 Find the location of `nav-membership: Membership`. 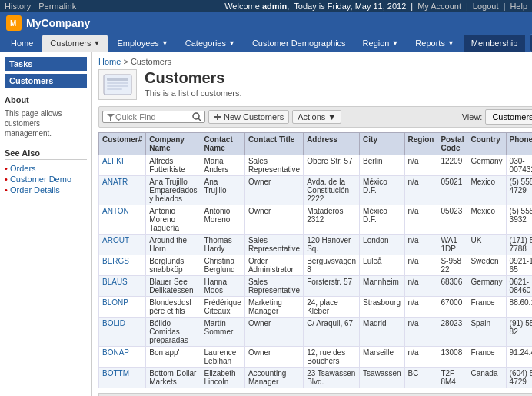

nav-membership: Membership is located at coordinates (495, 43).